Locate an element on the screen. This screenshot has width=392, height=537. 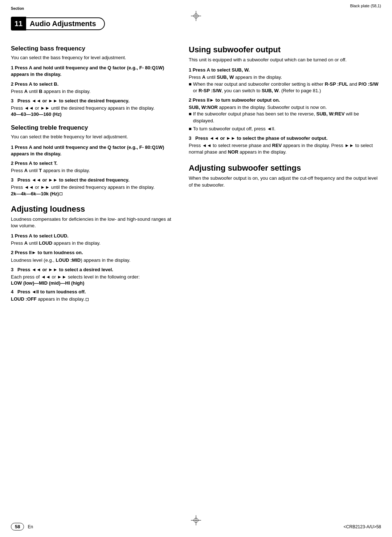
subwoofer-output-section: Using subwoofer output This unit is equi… is located at coordinates (285, 100).